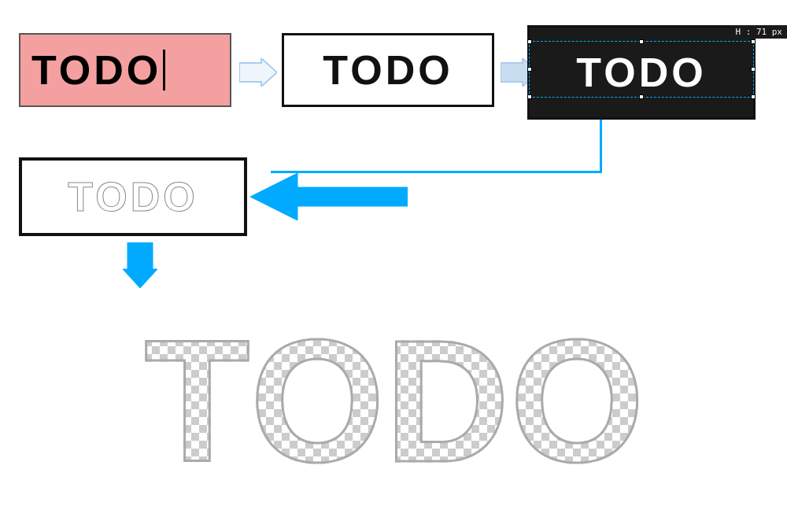  What do you see at coordinates (387, 70) in the screenshot?
I see `step2-text: TODO` at bounding box center [387, 70].